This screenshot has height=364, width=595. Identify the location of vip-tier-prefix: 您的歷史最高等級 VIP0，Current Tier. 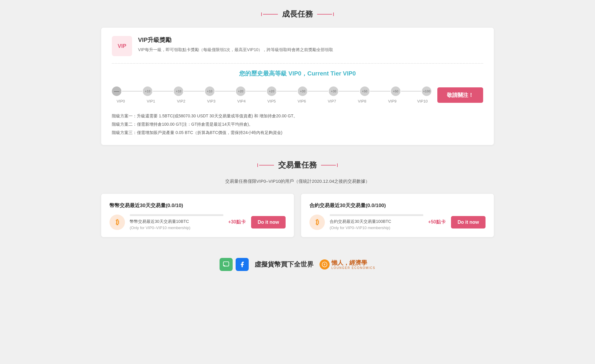
(291, 73).